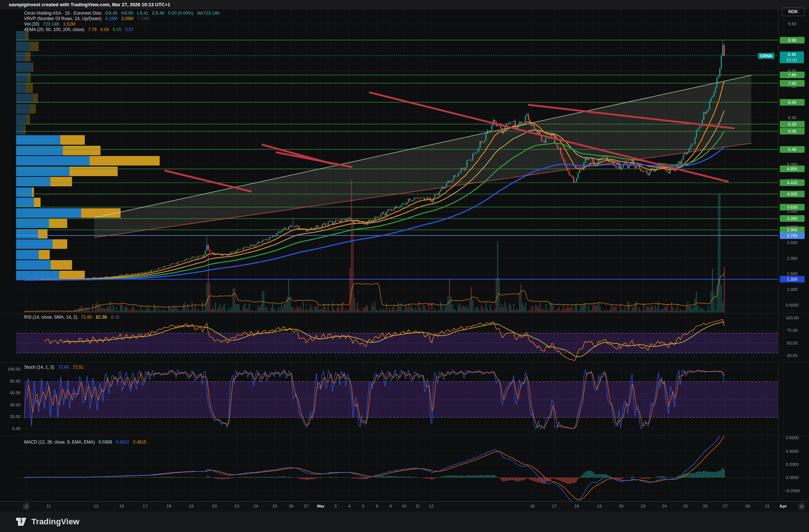 The width and height of the screenshot is (809, 532). What do you see at coordinates (792, 183) in the screenshot?
I see `price-level-label: 4.415` at bounding box center [792, 183].